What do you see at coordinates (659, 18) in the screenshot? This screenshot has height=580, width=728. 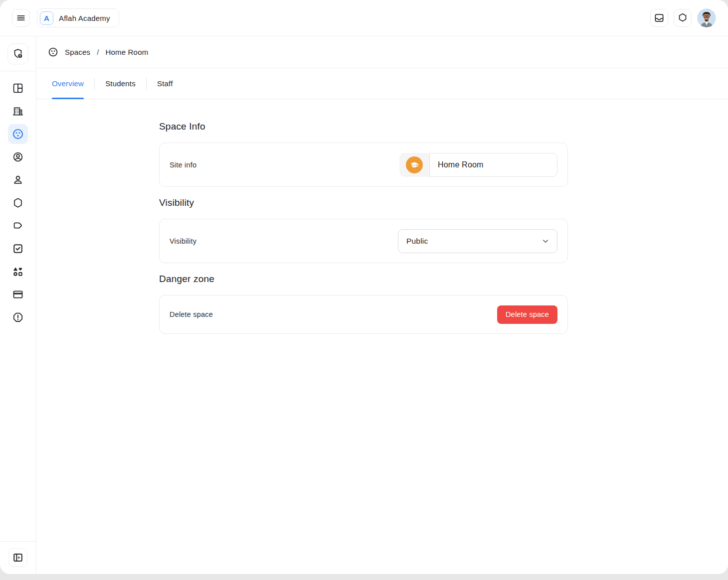 I see `inbox-button` at bounding box center [659, 18].